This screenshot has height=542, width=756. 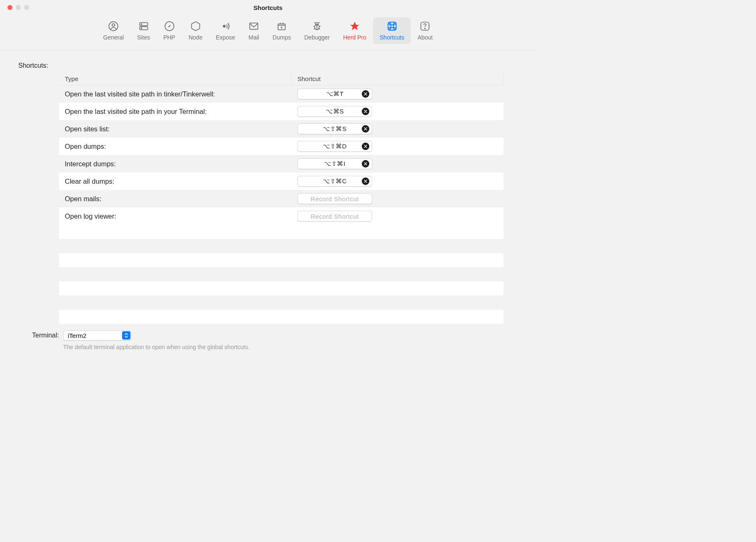 I want to click on shortcut-value: ⌥⌘T, so click(x=335, y=94).